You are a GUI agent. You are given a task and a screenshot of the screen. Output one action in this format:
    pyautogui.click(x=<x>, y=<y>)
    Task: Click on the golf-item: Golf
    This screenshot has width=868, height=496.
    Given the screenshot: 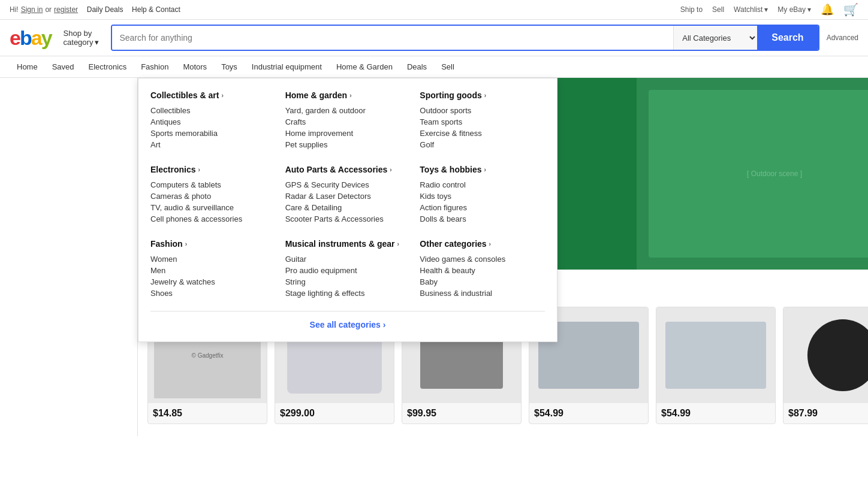 What is the action you would take?
    pyautogui.click(x=482, y=145)
    